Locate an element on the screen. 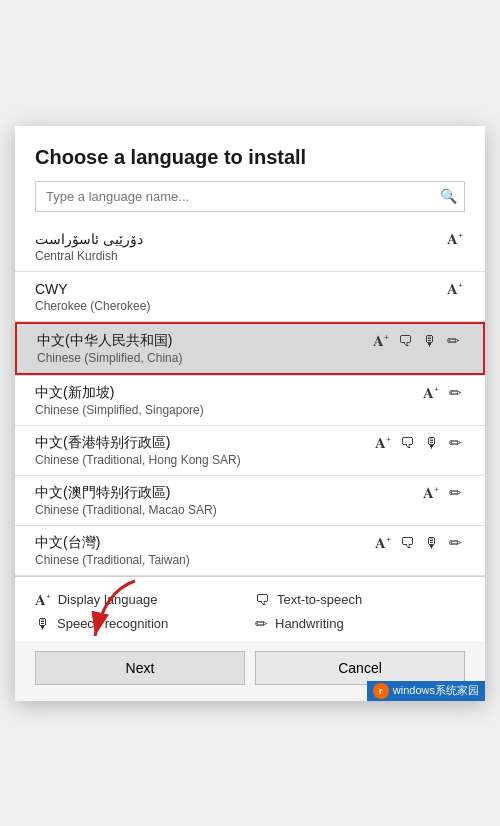 Image resolution: width=500 pixels, height=826 pixels. list-item-selected: 中文(中华人民共和国) 𝐀+ 🗨 🎙 ✏ Chinese (Simplified… is located at coordinates (250, 348).